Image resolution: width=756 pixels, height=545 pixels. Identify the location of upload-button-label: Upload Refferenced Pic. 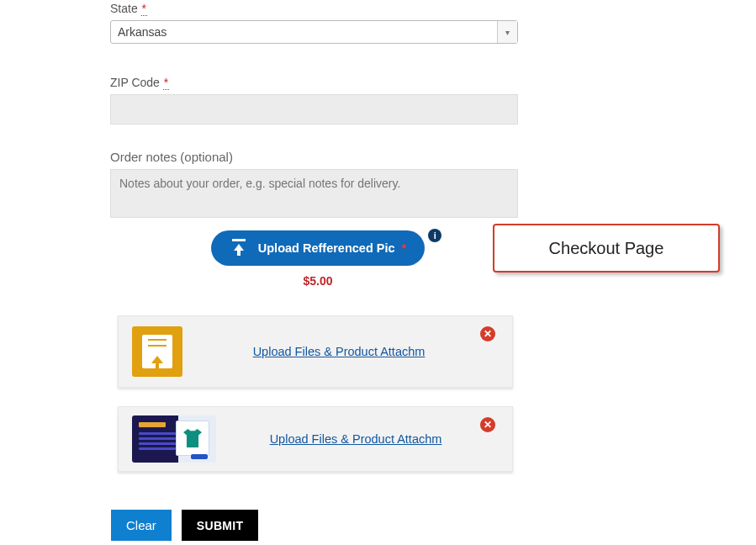
(326, 248).